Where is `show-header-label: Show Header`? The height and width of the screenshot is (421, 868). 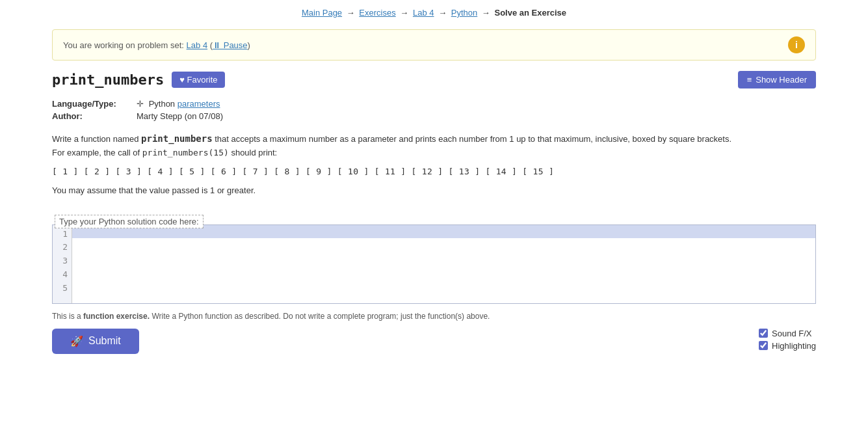 show-header-label: Show Header is located at coordinates (782, 79).